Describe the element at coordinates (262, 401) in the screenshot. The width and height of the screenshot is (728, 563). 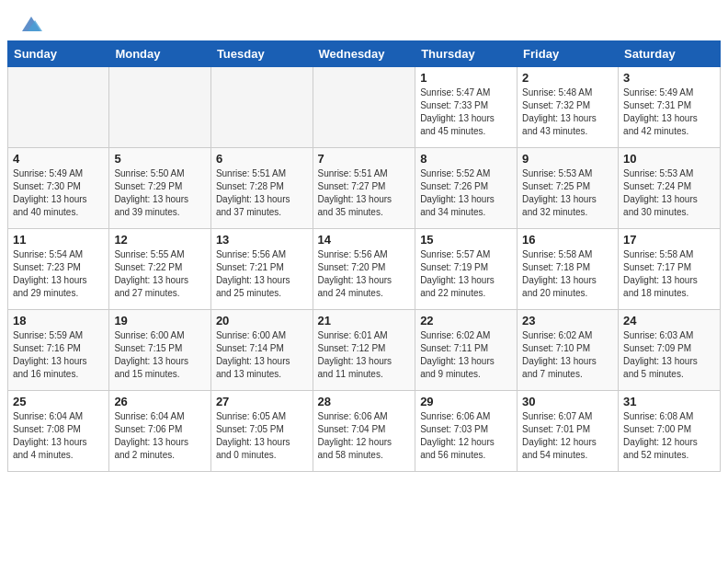
I see `day-number: 27` at that location.